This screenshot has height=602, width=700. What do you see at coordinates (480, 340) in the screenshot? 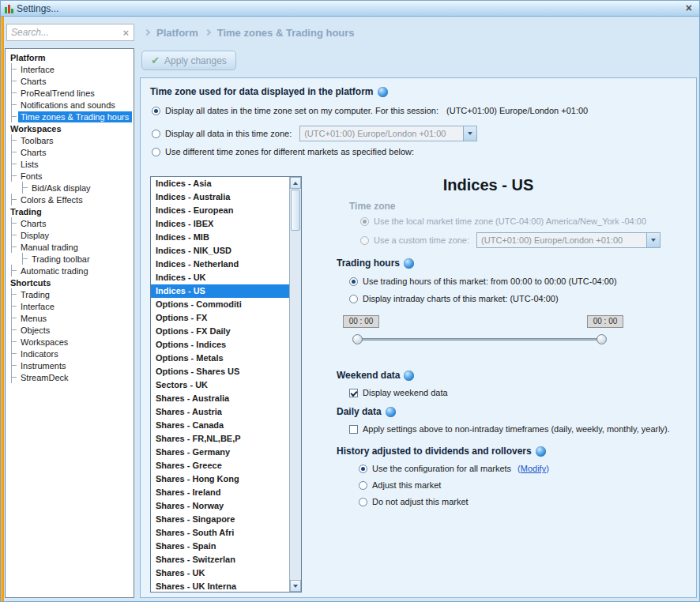
I see `slider-track` at bounding box center [480, 340].